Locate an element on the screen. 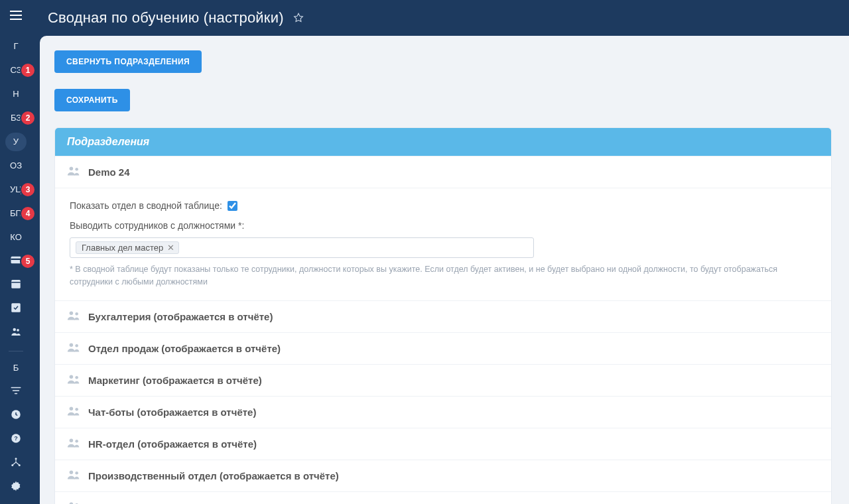 The height and width of the screenshot is (504, 849). check-icon is located at coordinates (16, 309).